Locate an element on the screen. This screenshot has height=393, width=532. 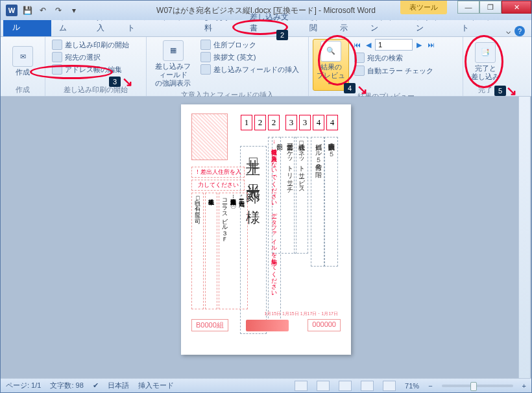
magnifier-icon: 🔍 is located at coordinates (331, 51).